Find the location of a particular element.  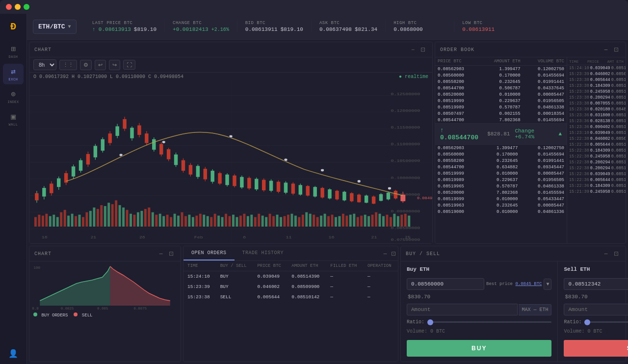

time-price-row: 15:23:38 0.200294 0.08514001 is located at coordinates (597, 98).